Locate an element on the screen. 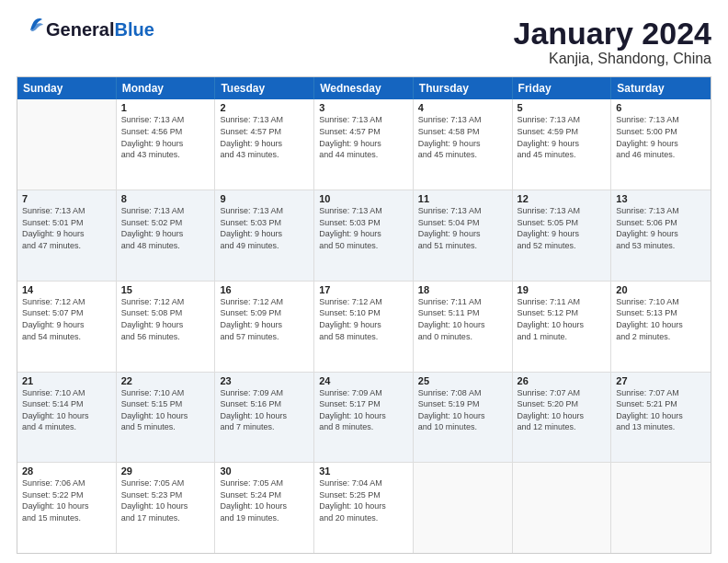 The height and width of the screenshot is (563, 728). calendar-cell: 14Sunrise: 7:12 AM Sunset: 5:07 PM Dayli… is located at coordinates (67, 327).